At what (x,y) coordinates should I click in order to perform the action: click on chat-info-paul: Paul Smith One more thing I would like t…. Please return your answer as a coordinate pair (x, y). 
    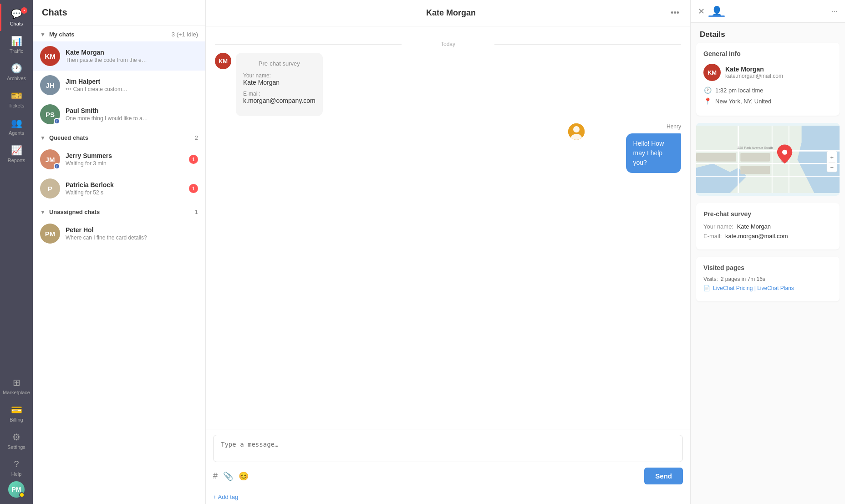
    Looking at the image, I should click on (132, 114).